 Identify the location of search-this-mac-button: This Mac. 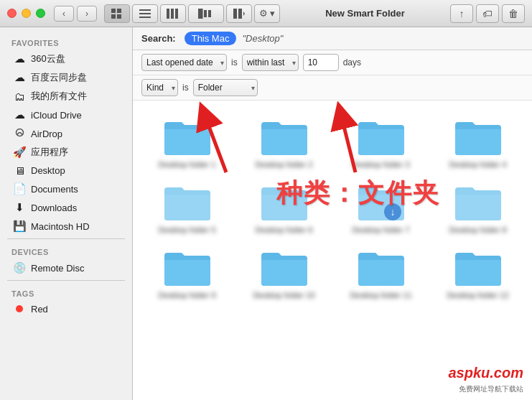
(211, 39).